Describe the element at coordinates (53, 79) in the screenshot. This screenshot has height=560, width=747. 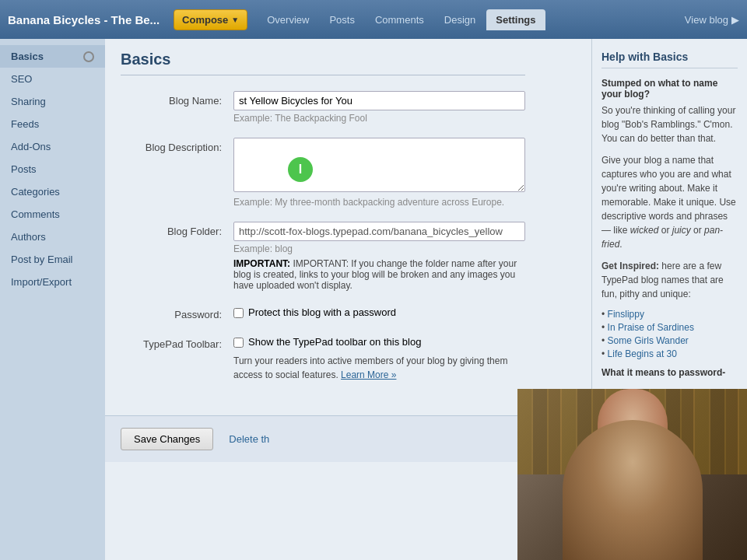
I see `sidebar-item-seo: SEO` at that location.